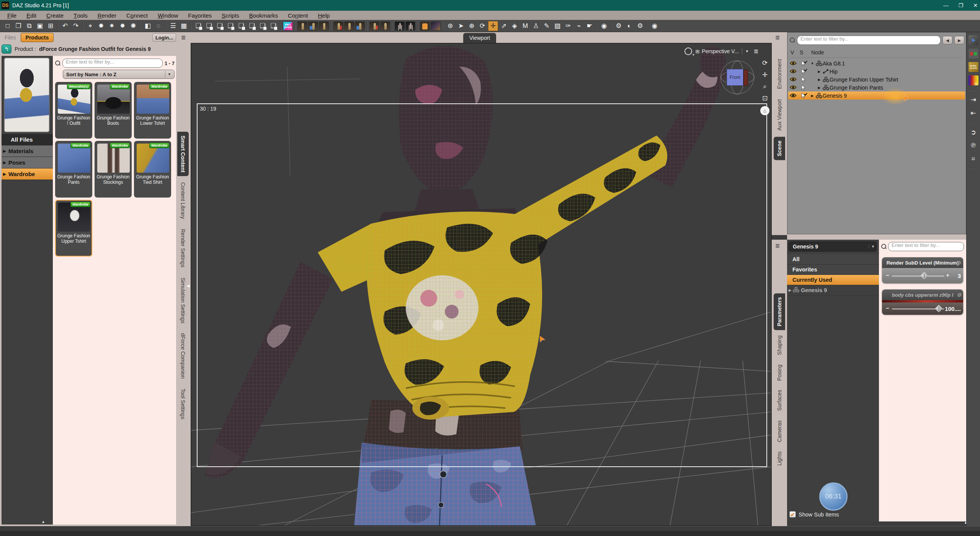 The width and height of the screenshot is (980, 536). Describe the element at coordinates (877, 80) in the screenshot. I see `scene-node-grunge-fashion-upper-tshirt: ▶Grunge Fashion Upper Tshirt` at that location.